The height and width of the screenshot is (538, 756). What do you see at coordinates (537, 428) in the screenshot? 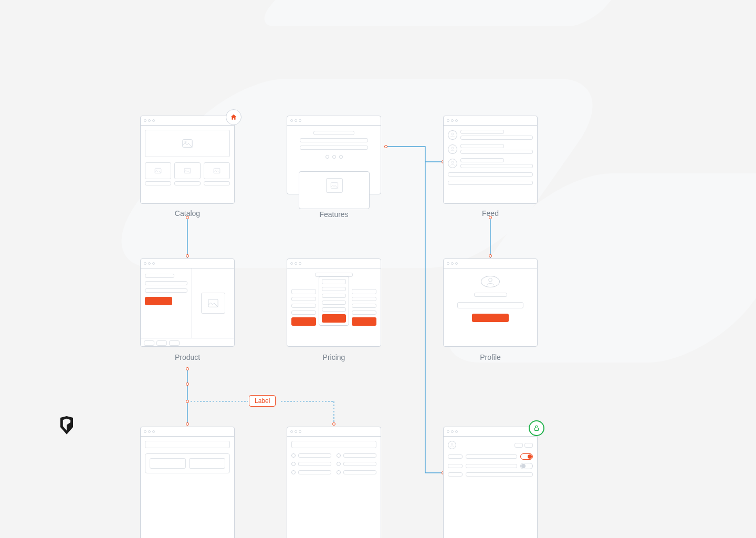
I see `lock-open-badge-icon` at bounding box center [537, 428].